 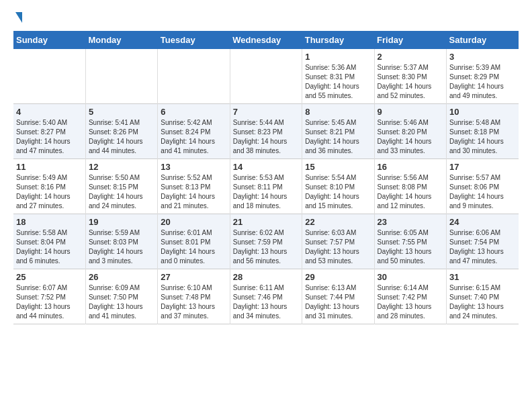 What do you see at coordinates (193, 132) in the screenshot?
I see `calendar-cell: 6Sunrise: 5:42 AM Sunset: 8:24 PM Daylig…` at bounding box center [193, 132].